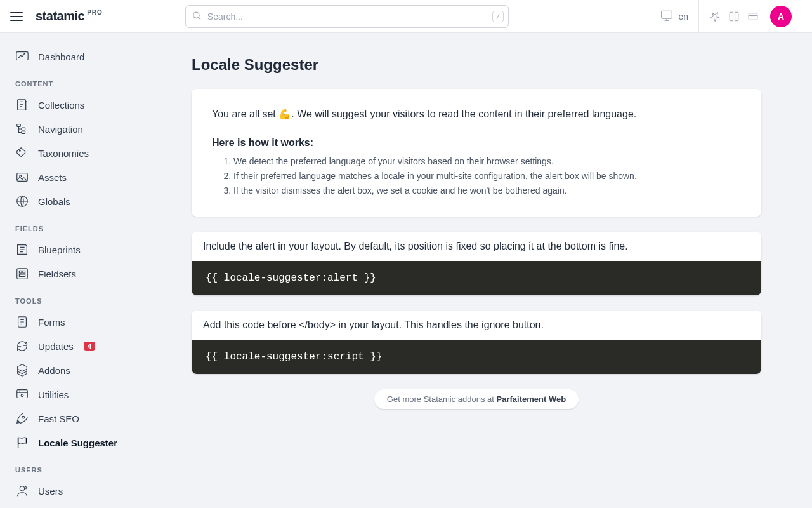  What do you see at coordinates (22, 418) in the screenshot?
I see `fastseo-icon` at bounding box center [22, 418].